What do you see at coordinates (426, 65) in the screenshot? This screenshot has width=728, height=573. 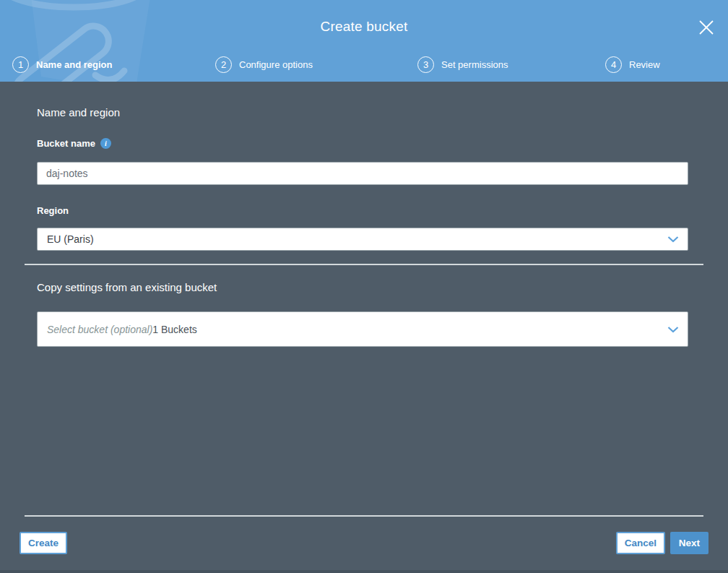 I see `step-number: 3` at bounding box center [426, 65].